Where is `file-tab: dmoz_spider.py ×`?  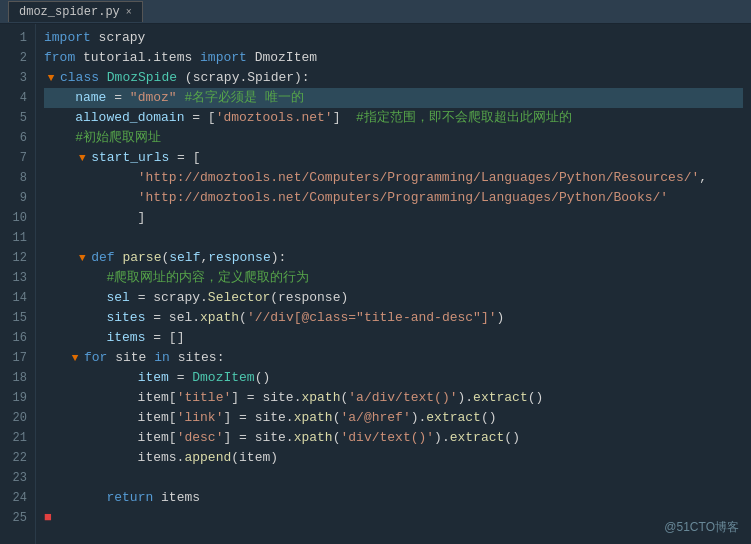 file-tab: dmoz_spider.py × is located at coordinates (76, 12).